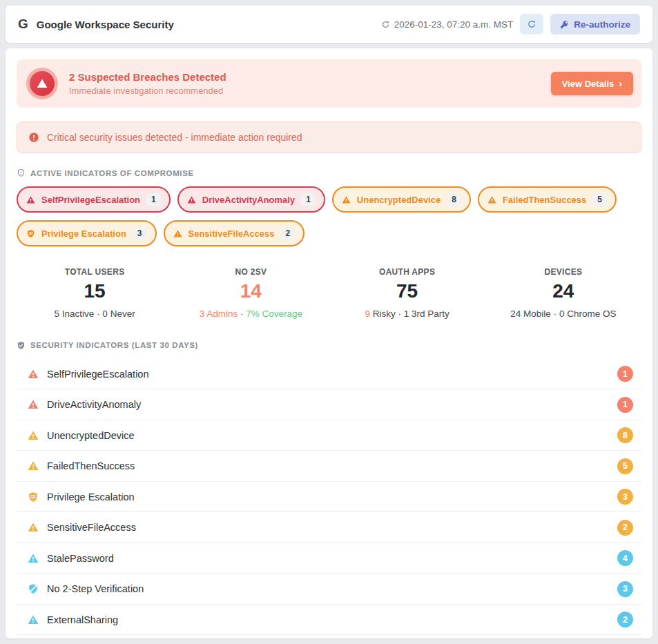 This screenshot has width=658, height=644. What do you see at coordinates (219, 313) in the screenshot?
I see `stat-sub-part: 3 Admins` at bounding box center [219, 313].